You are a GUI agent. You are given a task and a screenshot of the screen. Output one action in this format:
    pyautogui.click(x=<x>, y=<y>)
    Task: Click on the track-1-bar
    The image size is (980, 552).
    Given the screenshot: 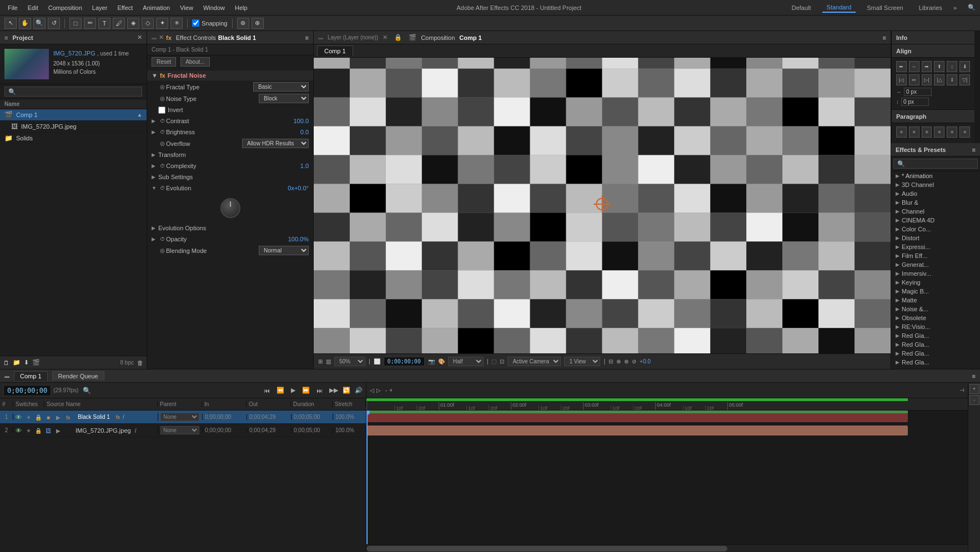 What is the action you would take?
    pyautogui.click(x=637, y=417)
    